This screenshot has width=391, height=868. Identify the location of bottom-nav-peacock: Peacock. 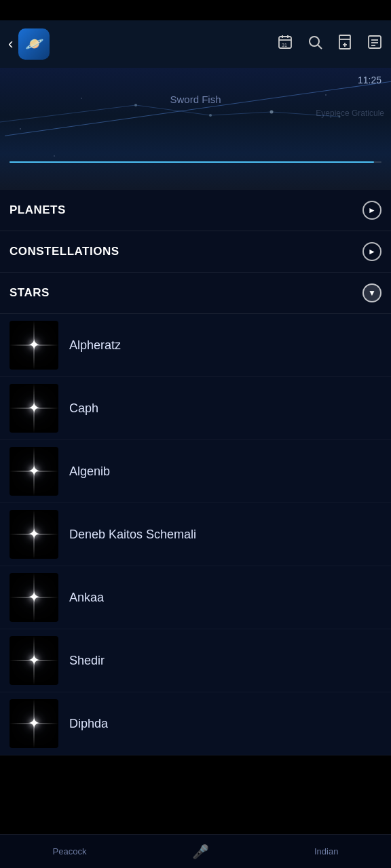
(70, 852).